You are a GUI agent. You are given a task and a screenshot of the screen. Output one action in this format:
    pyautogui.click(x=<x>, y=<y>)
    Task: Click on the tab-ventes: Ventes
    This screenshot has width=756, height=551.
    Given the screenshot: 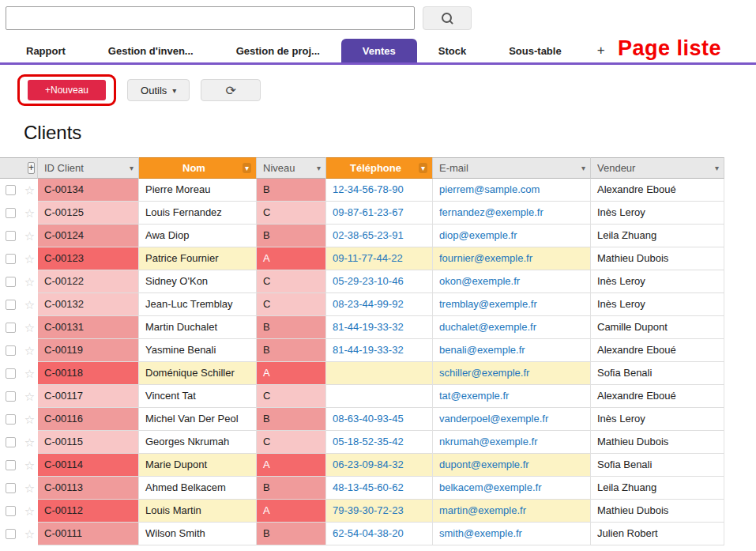 What is the action you would take?
    pyautogui.click(x=379, y=51)
    